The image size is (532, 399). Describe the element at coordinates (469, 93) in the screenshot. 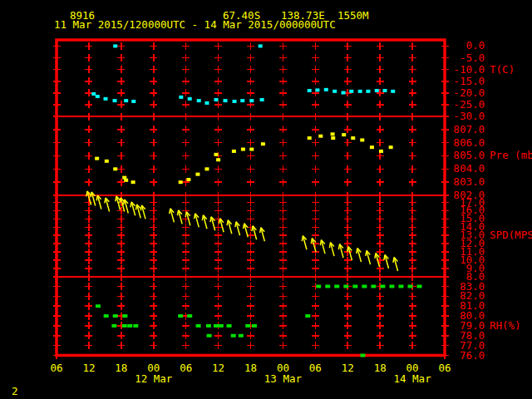

I see `svg-text: -20.0` at that location.